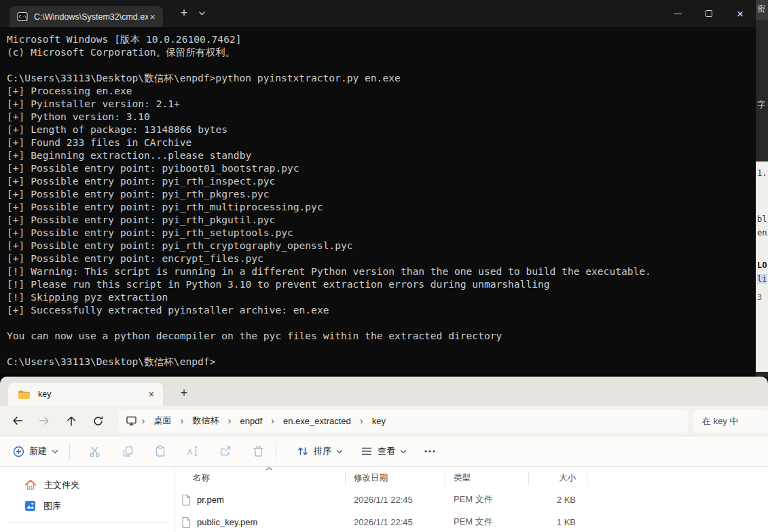 This screenshot has height=532, width=768. Describe the element at coordinates (152, 16) in the screenshot. I see `terminal-tab-close-icon: ×` at that location.